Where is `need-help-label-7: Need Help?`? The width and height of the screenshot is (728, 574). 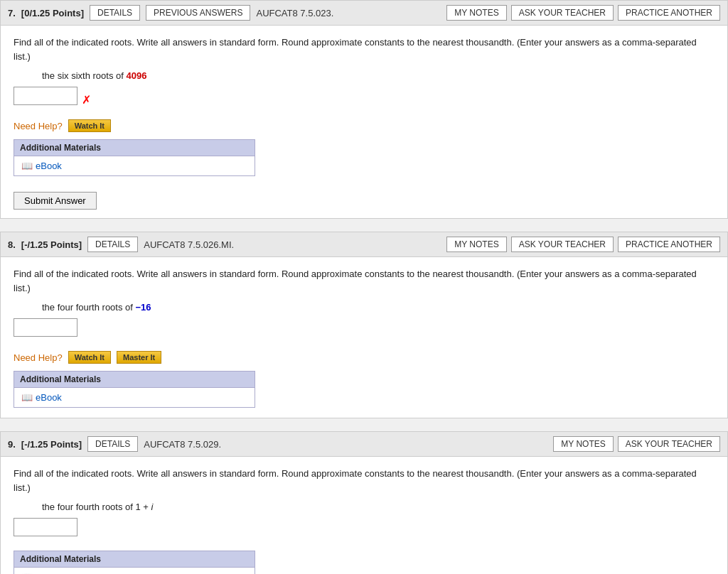 need-help-label-7: Need Help? is located at coordinates (38, 126).